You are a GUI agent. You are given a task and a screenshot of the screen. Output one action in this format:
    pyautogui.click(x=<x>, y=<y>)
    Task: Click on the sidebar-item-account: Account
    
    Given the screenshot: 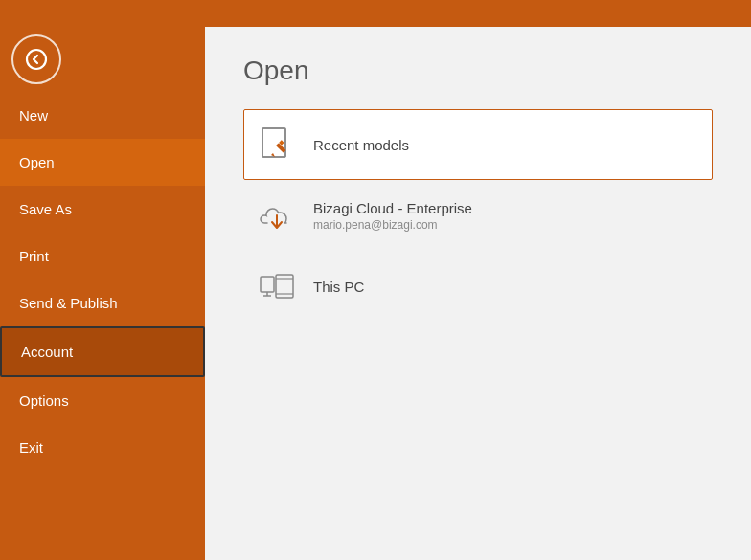 What is the action you would take?
    pyautogui.click(x=102, y=352)
    